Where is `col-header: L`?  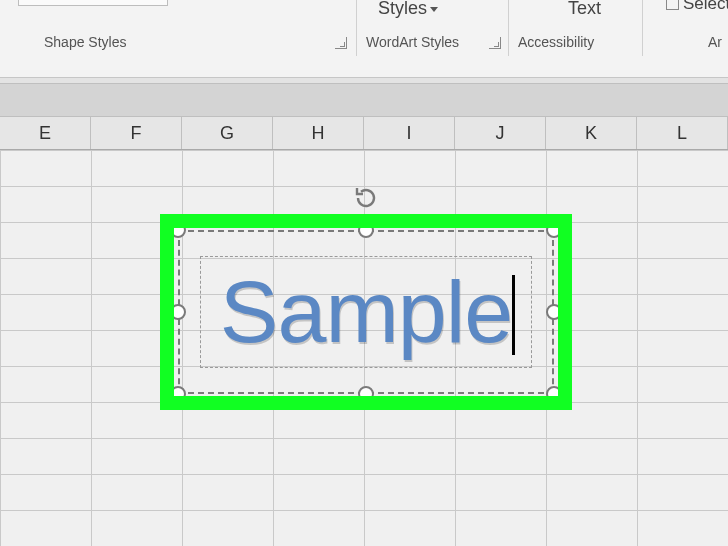
col-header: L is located at coordinates (682, 133).